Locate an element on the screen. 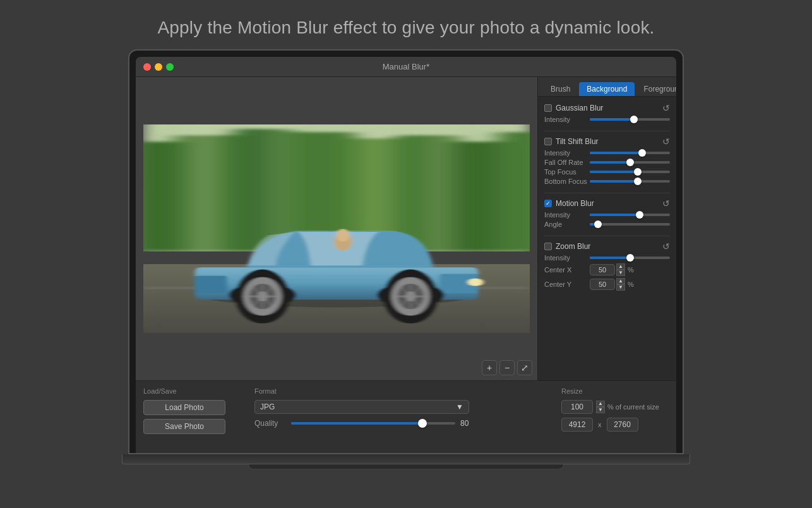 This screenshot has width=812, height=508. save-photo-button: Save Photo is located at coordinates (184, 426).